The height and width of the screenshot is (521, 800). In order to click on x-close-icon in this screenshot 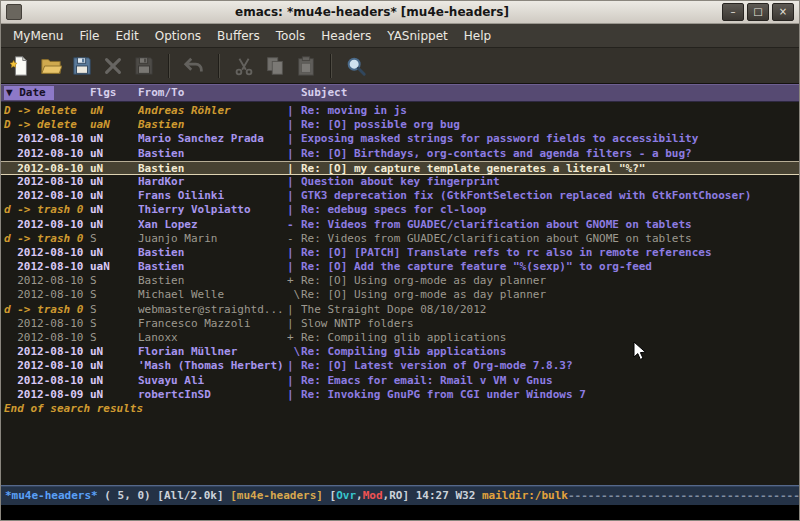, I will do `click(113, 66)`.